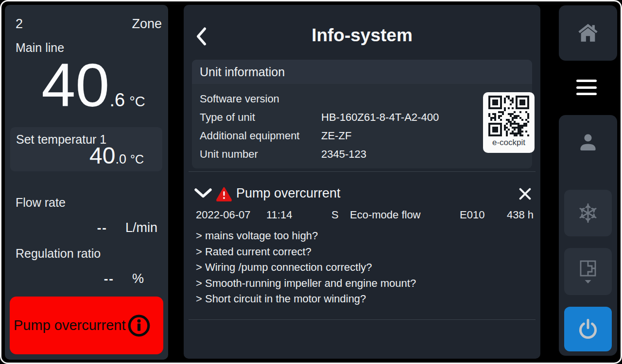 Image resolution: width=622 pixels, height=364 pixels. Describe the element at coordinates (203, 194) in the screenshot. I see `collapse-alarm-button` at that location.